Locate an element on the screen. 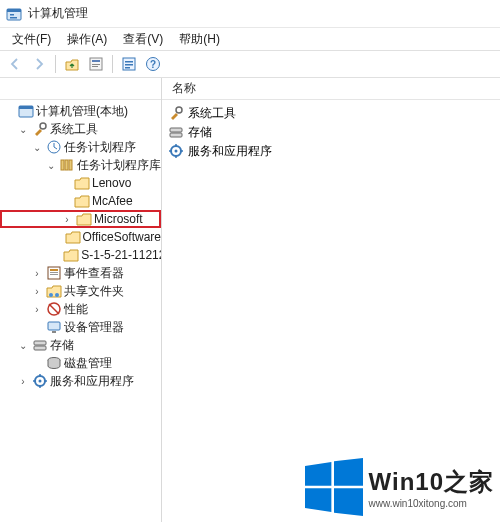 This screenshot has width=500, height=522. menu-help: 帮助(H) is located at coordinates (200, 40).